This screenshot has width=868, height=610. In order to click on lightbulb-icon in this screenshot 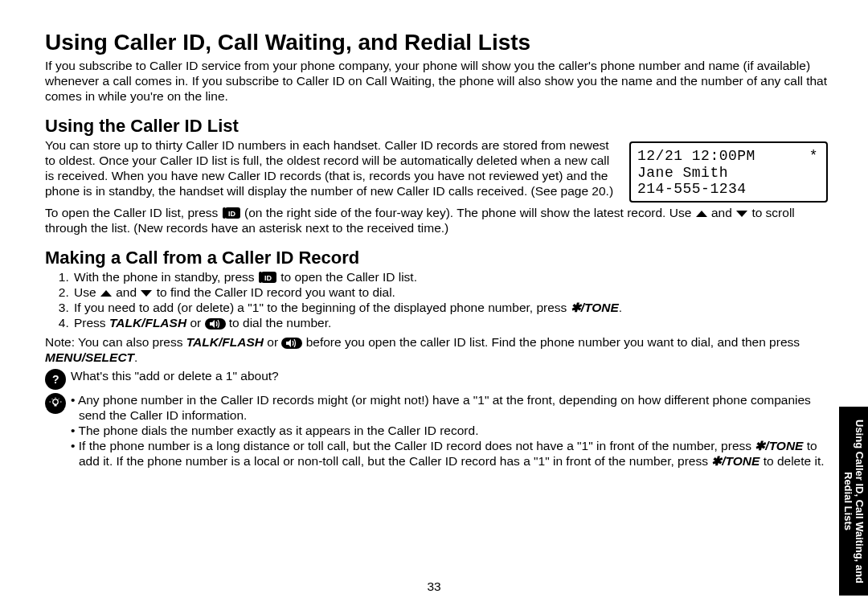, I will do `click(55, 403)`.